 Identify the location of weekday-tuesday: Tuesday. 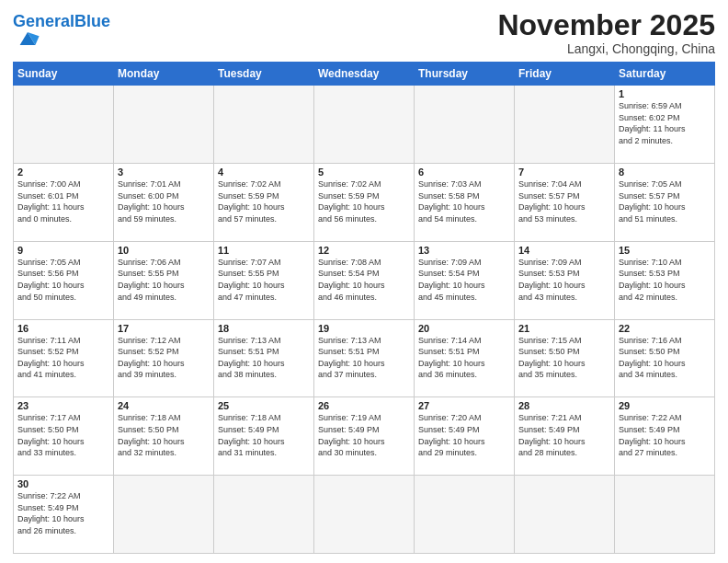
(265, 74).